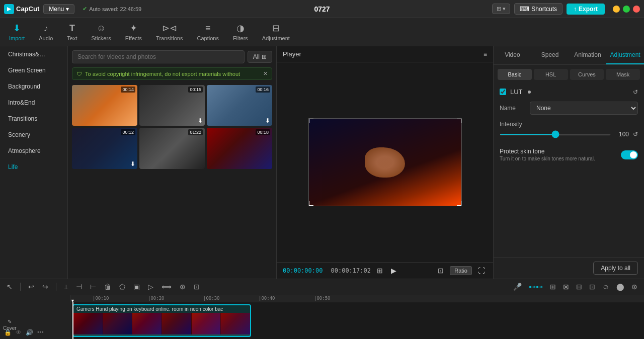 This screenshot has height=339, width=644. I want to click on tab-animation: Animation, so click(588, 55).